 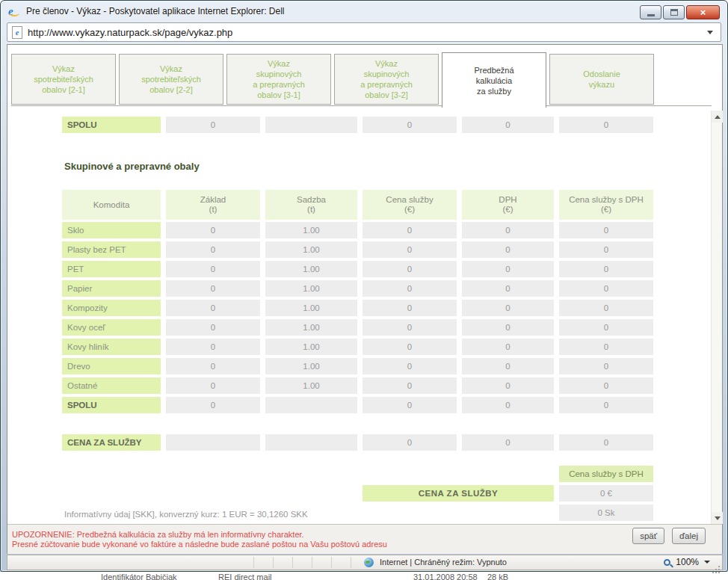 What do you see at coordinates (364, 32) in the screenshot?
I see `address-bar: e http://www.vykazy.naturpack.sk/page/vy…` at bounding box center [364, 32].